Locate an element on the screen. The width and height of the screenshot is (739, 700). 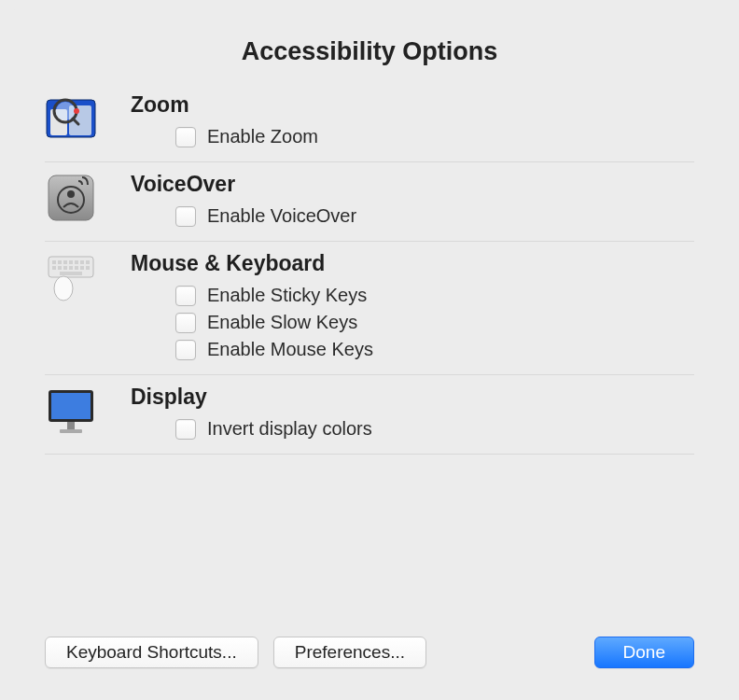
zoom-title: Zoom is located at coordinates (412, 105).